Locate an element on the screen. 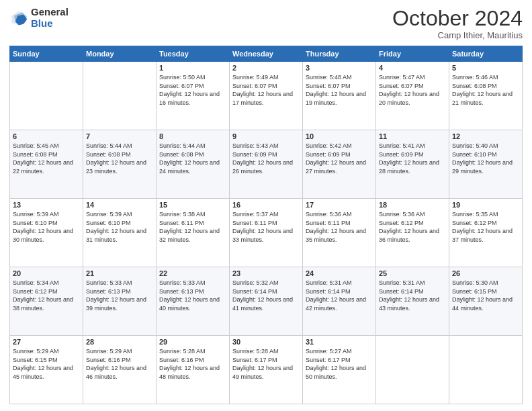 The image size is (532, 411). day-number: 17 is located at coordinates (339, 205).